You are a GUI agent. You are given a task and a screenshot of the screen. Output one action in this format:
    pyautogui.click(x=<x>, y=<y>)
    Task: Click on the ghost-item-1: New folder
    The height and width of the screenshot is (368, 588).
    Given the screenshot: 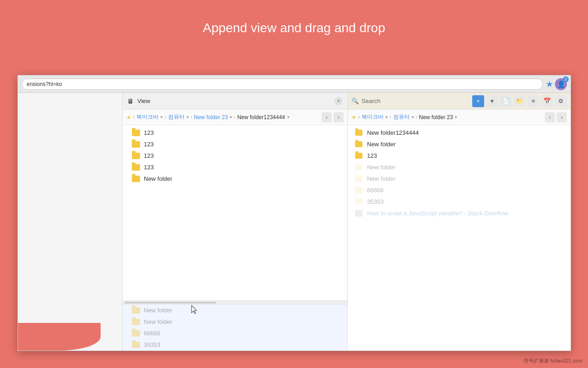 What is the action you would take?
    pyautogui.click(x=235, y=310)
    